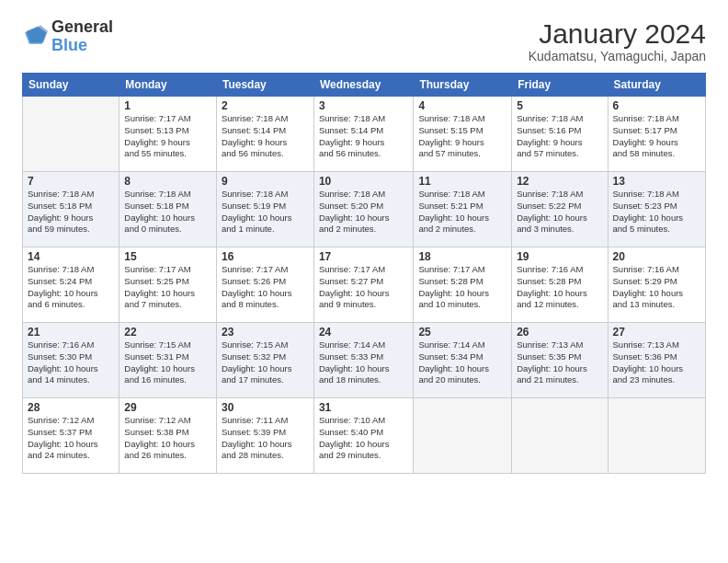 The height and width of the screenshot is (563, 728). Describe the element at coordinates (71, 408) in the screenshot. I see `day-number: 28` at that location.